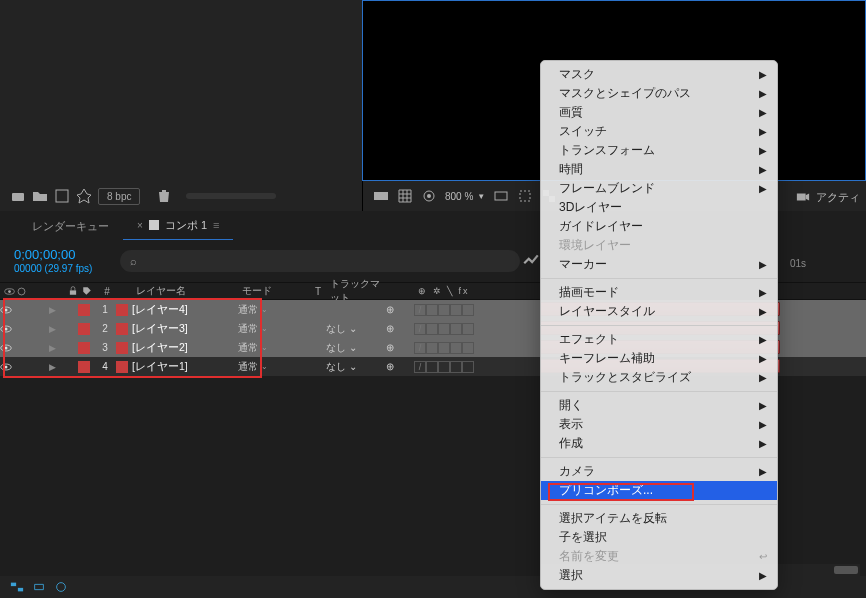 The height and width of the screenshot is (598, 866). What do you see at coordinates (459, 196) in the screenshot?
I see `zoom-value: 800 %` at bounding box center [459, 196].